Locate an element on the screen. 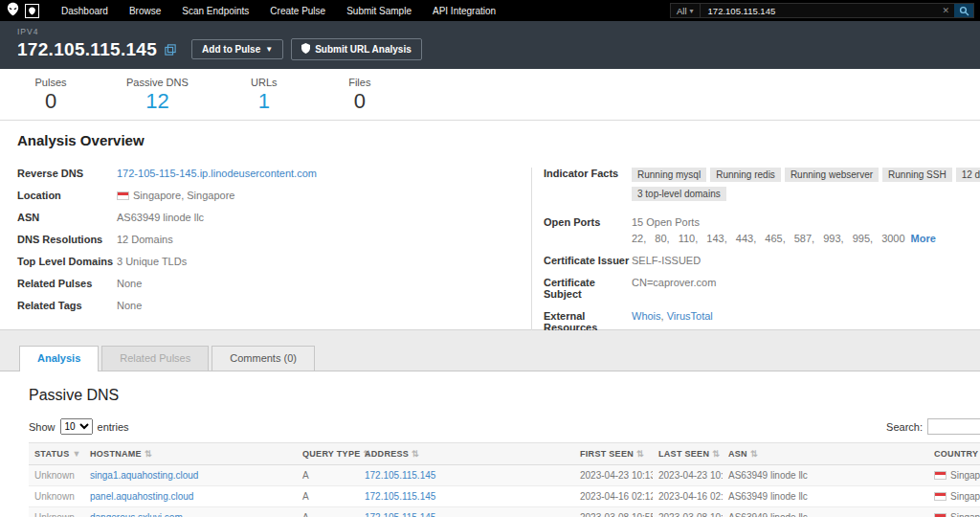 The image size is (980, 517). field-label: Indicator Facts is located at coordinates (588, 173).